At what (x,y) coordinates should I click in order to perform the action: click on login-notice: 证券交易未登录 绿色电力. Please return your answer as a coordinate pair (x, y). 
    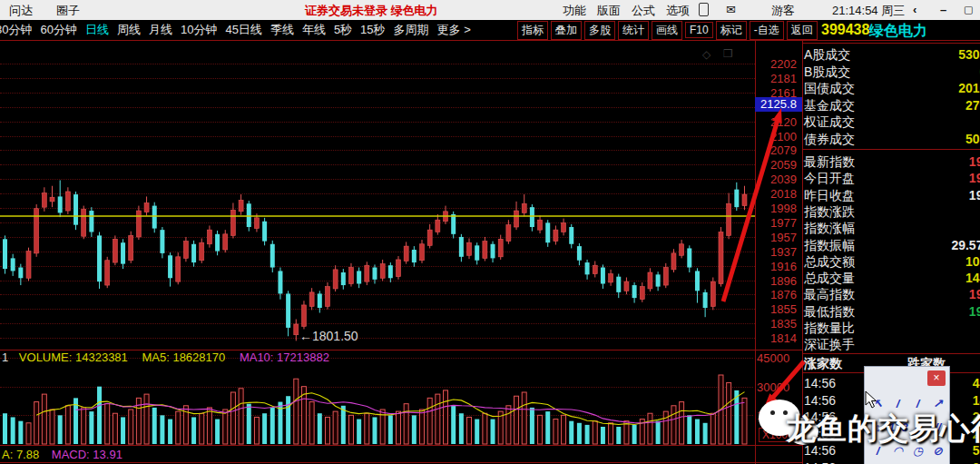
    Looking at the image, I should click on (372, 11).